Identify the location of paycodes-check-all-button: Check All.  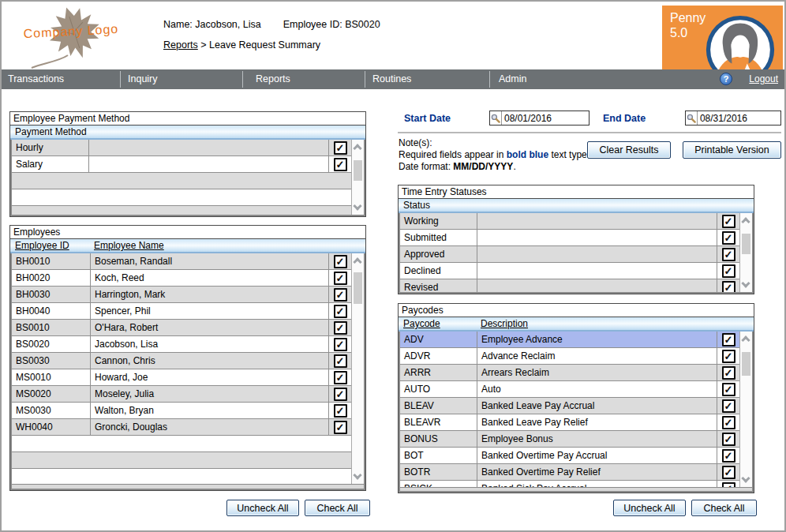
(724, 508).